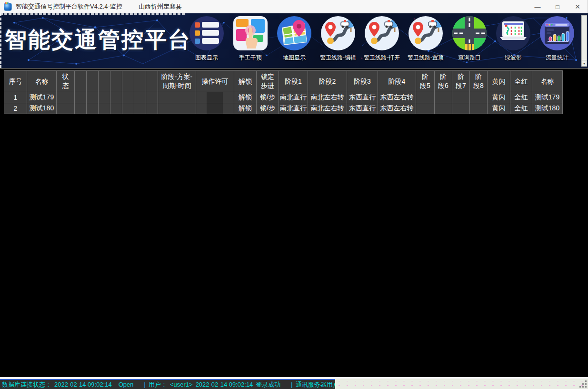  What do you see at coordinates (294, 58) in the screenshot?
I see `tool-label: 地图显示` at bounding box center [294, 58].